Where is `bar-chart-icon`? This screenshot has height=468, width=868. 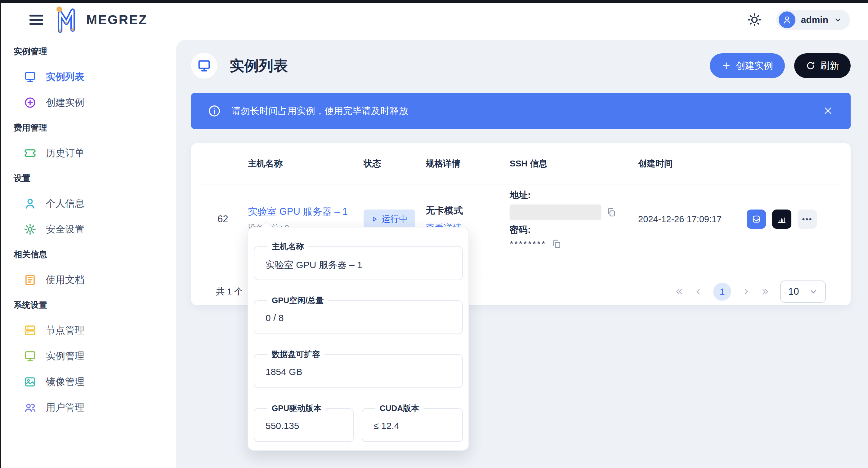
bar-chart-icon is located at coordinates (782, 219).